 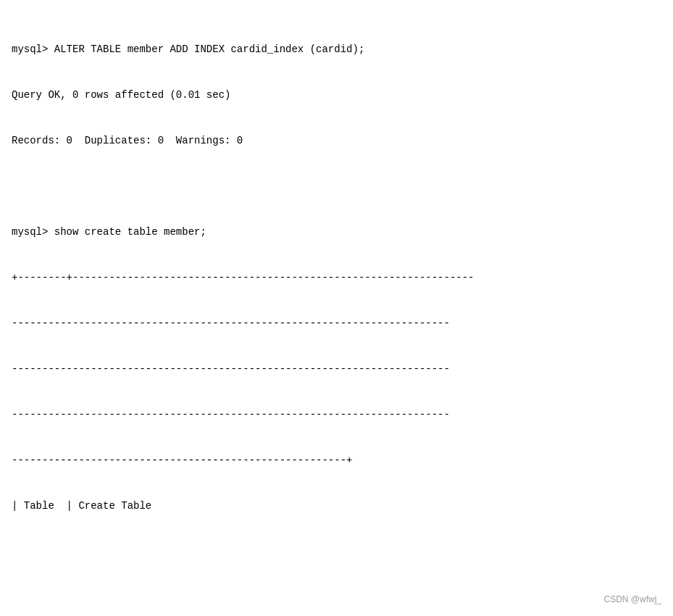 What do you see at coordinates (336, 415) in the screenshot?
I see `sep-top-4: ----------------------------------------…` at bounding box center [336, 415].